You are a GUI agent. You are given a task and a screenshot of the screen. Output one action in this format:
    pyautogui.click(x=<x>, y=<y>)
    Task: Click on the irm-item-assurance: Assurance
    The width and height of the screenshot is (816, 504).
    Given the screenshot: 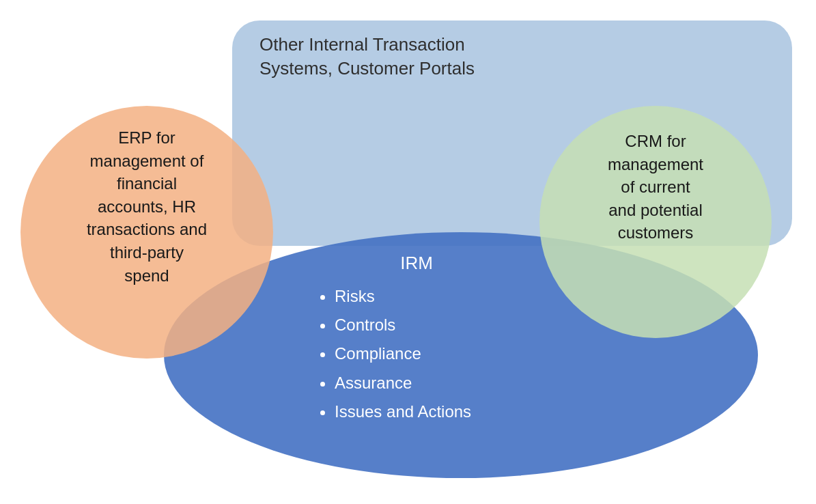 What is the action you would take?
    pyautogui.click(x=437, y=383)
    